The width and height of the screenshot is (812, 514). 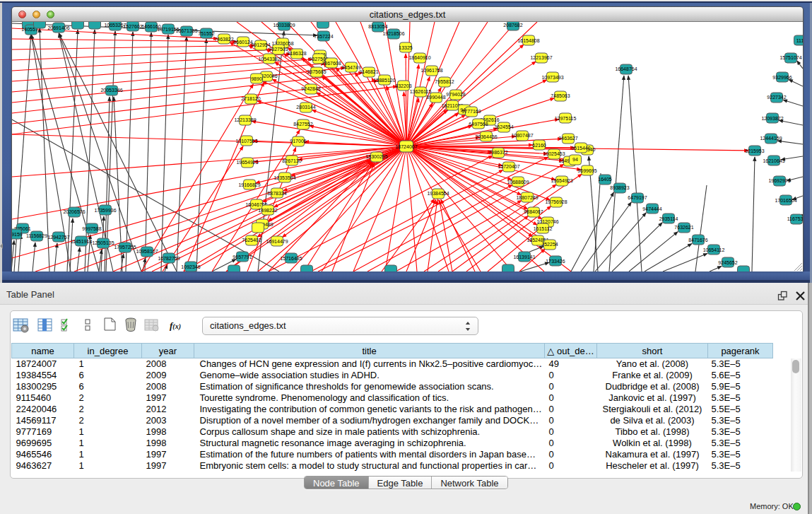 I want to click on svg-text: 2718120, so click(x=250, y=99).